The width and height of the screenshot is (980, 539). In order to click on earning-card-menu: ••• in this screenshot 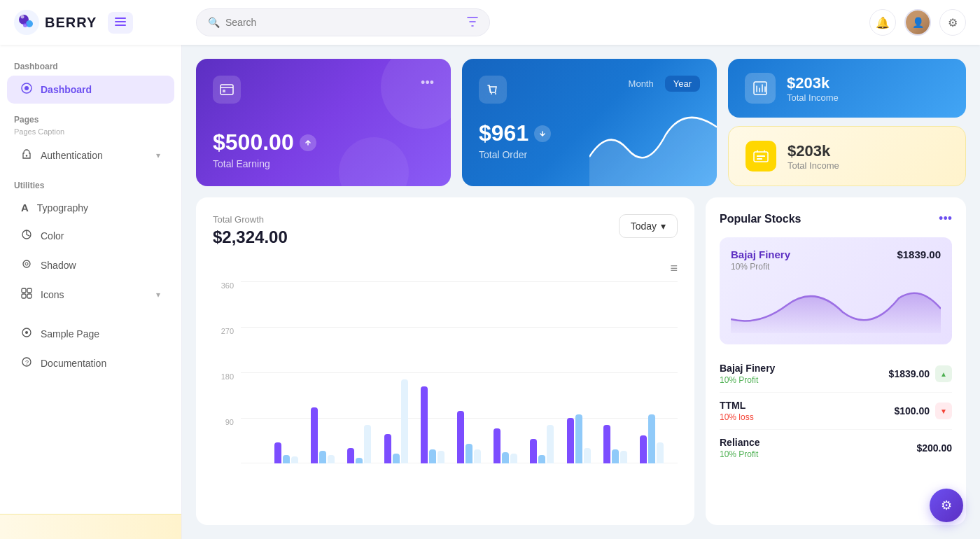, I will do `click(427, 83)`.